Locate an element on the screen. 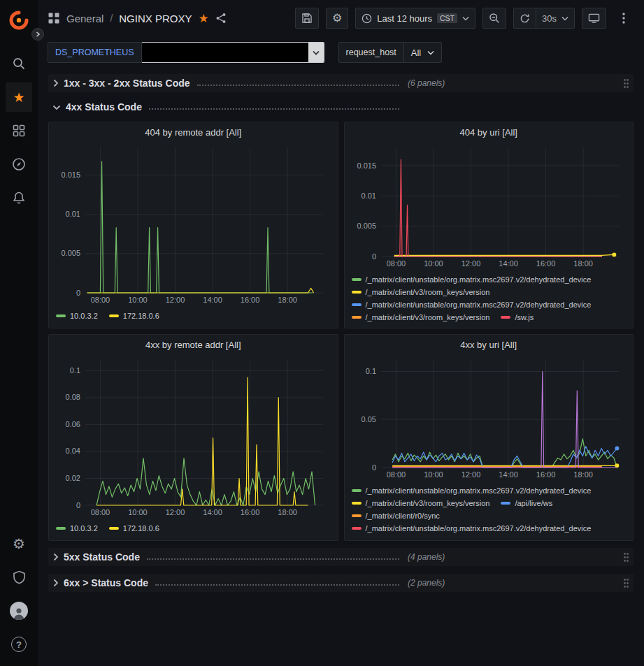 The image size is (644, 666). monitor-icon is located at coordinates (594, 18).